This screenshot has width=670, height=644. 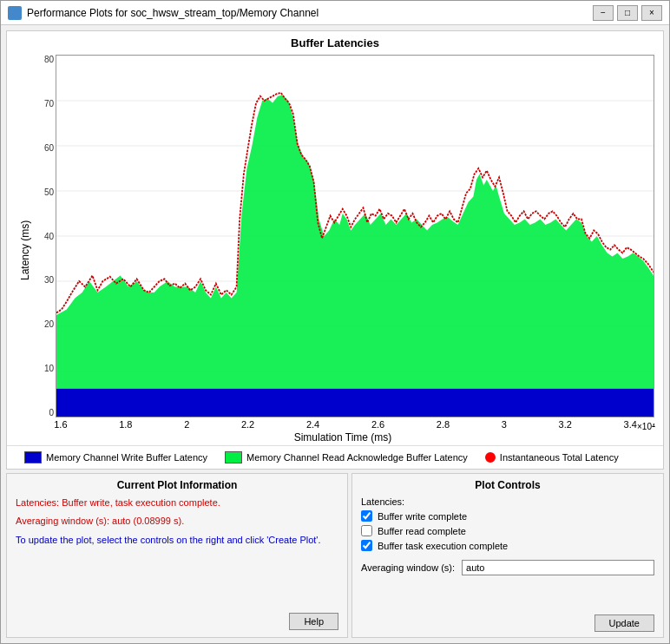 What do you see at coordinates (508, 516) in the screenshot?
I see `checkbox-row-write: Buffer write complete` at bounding box center [508, 516].